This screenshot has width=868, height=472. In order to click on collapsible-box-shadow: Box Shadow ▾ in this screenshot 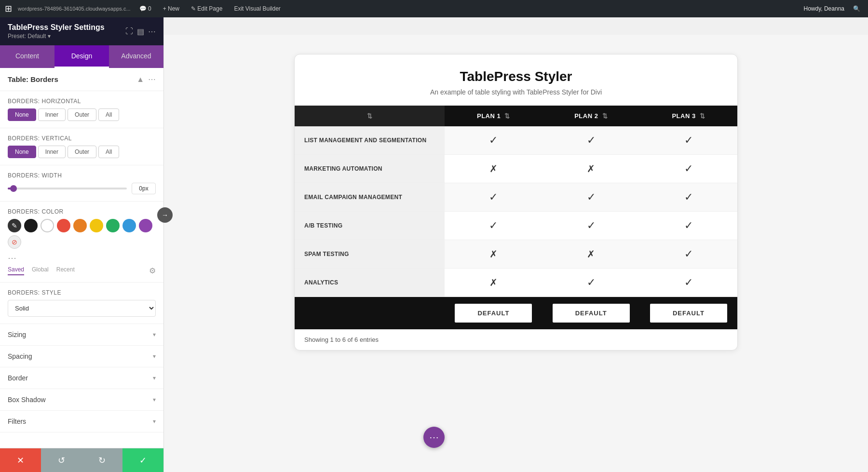, I will do `click(82, 400)`.